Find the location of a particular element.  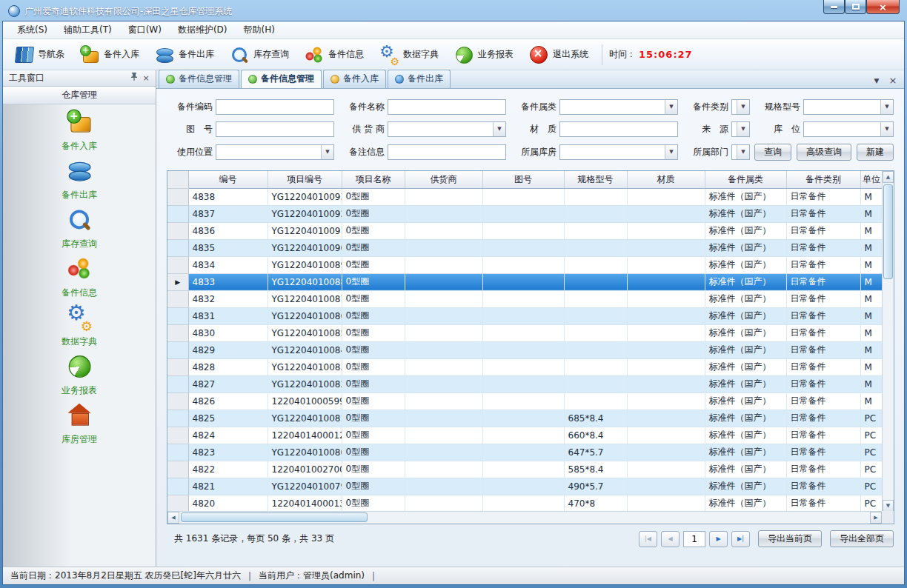

table-row: 4830YG122040100850型圈标准件（国产）日常备件M is located at coordinates (525, 333).